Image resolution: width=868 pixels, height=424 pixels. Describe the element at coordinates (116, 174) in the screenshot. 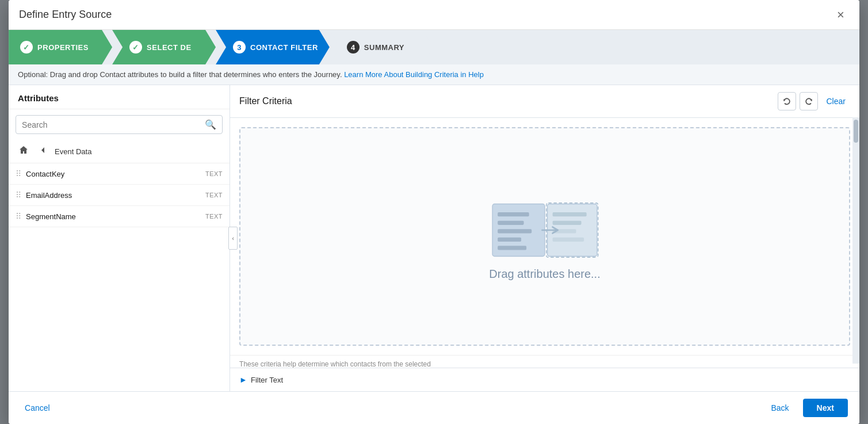

I see `attribute-name: ContactKey` at that location.